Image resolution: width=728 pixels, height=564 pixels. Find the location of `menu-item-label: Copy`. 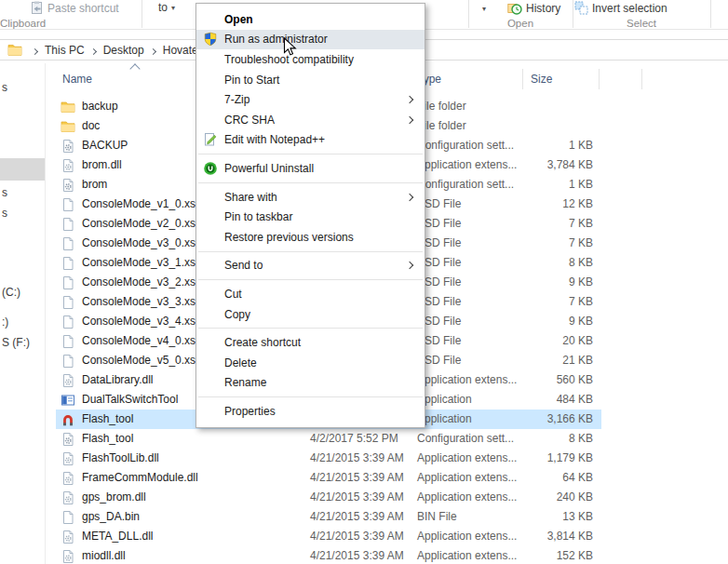

menu-item-label: Copy is located at coordinates (320, 315).